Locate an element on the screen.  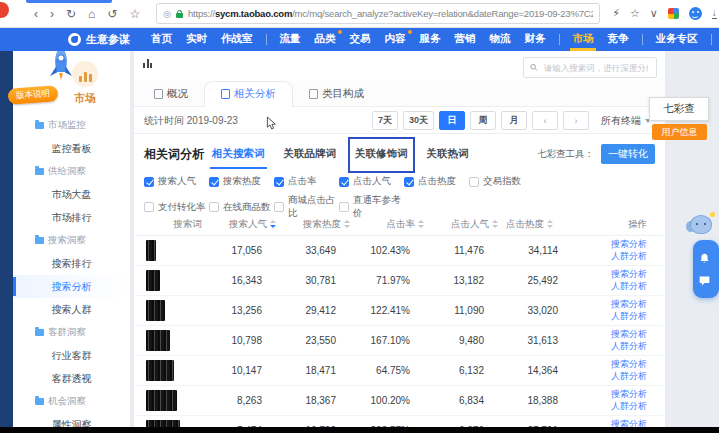
service-widget is located at coordinates (706, 269).